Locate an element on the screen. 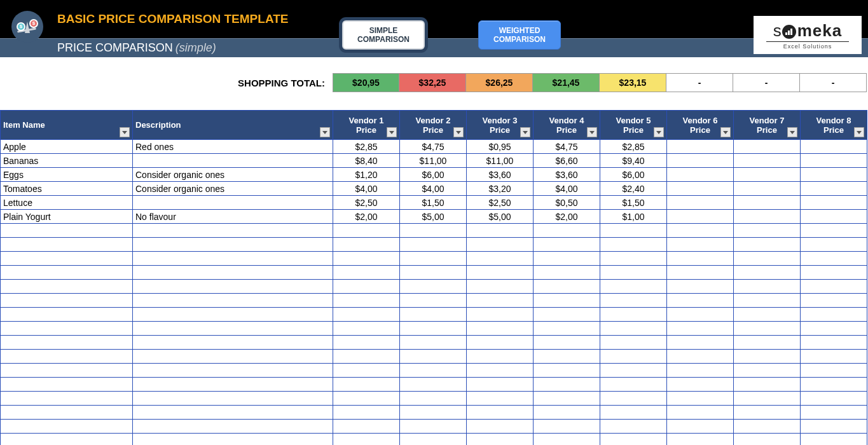 The width and height of the screenshot is (868, 445). filter-button-item is located at coordinates (125, 132).